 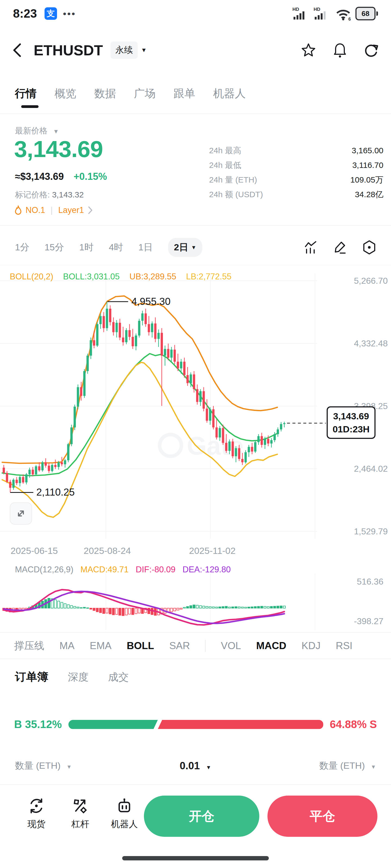 I want to click on indicator-vol: VOL, so click(x=231, y=646).